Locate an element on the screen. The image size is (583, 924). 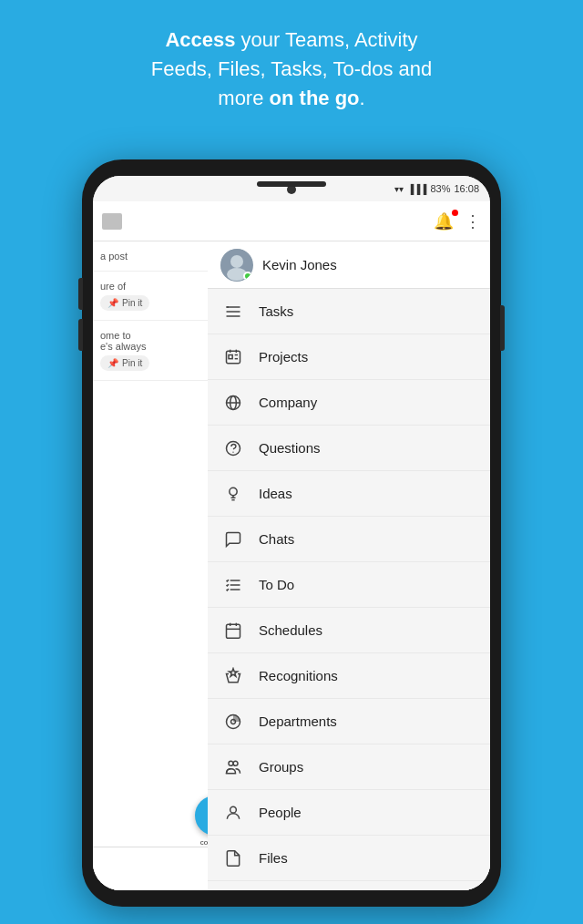
app-bar: 🔔 ⋮ is located at coordinates (292, 221).